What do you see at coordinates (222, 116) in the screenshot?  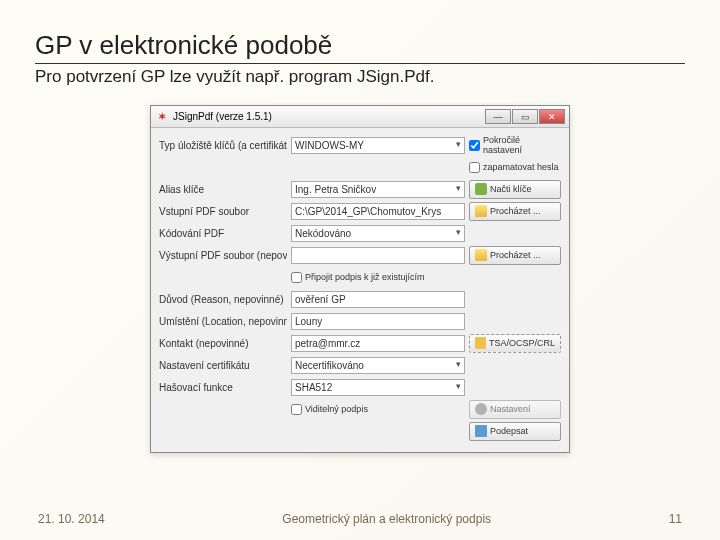 I see `window-title: JSignPdf (verze 1.5.1)` at bounding box center [222, 116].